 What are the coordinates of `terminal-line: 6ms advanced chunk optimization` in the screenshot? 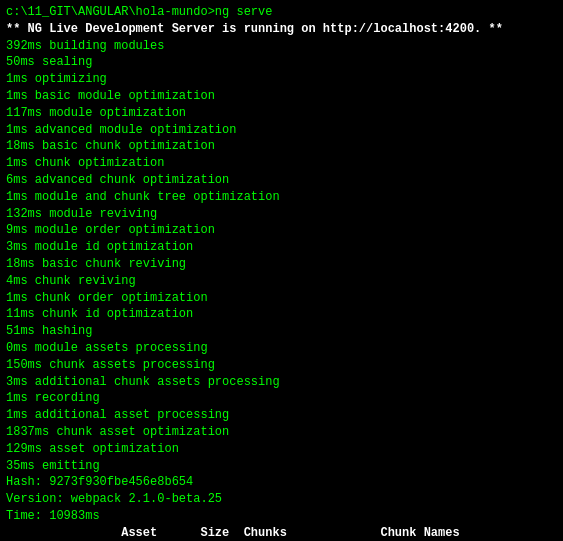 It's located at (282, 180).